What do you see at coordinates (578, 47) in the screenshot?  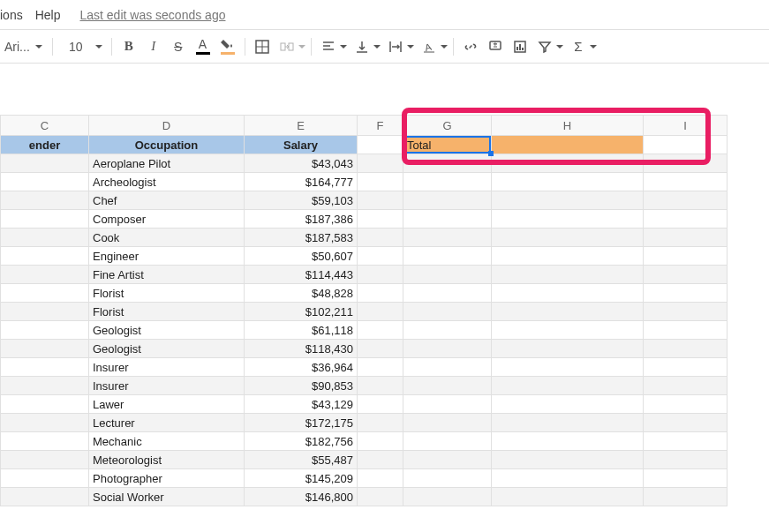 I see `functions-button: Σ` at bounding box center [578, 47].